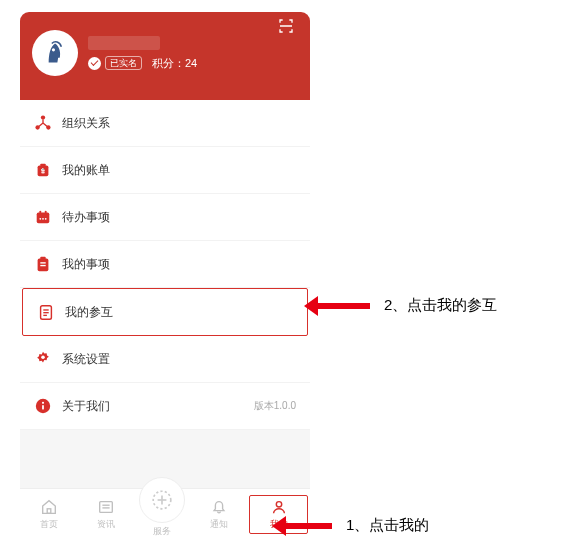 The height and width of the screenshot is (556, 570). What do you see at coordinates (406, 306) in the screenshot?
I see `annotation-step2: 2、点击我的参互` at bounding box center [406, 306].